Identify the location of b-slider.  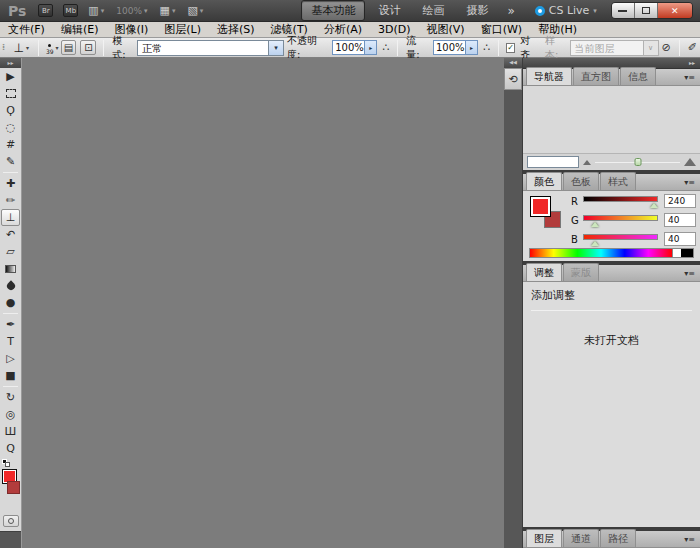
(620, 239).